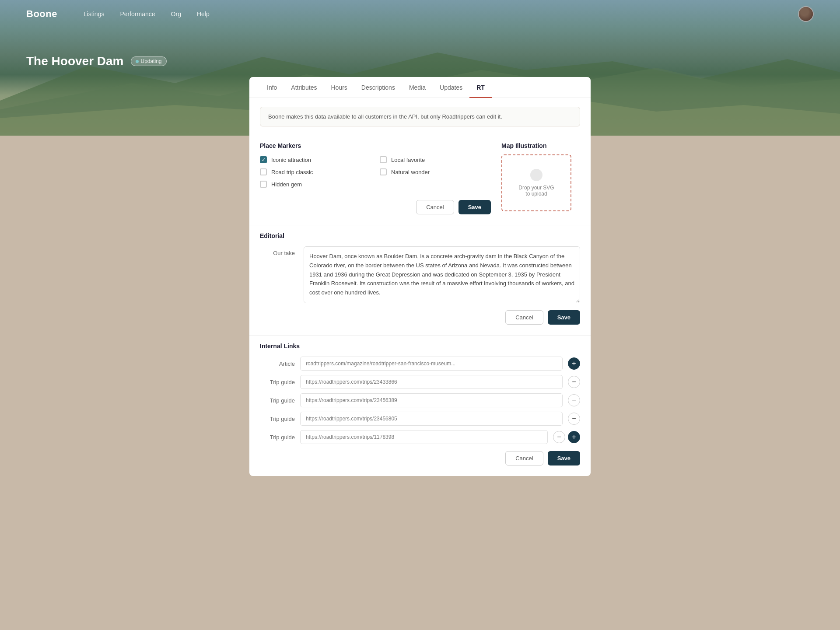 The image size is (840, 630). What do you see at coordinates (420, 14) in the screenshot?
I see `navbar: Boone Listings Performance Org Help` at bounding box center [420, 14].